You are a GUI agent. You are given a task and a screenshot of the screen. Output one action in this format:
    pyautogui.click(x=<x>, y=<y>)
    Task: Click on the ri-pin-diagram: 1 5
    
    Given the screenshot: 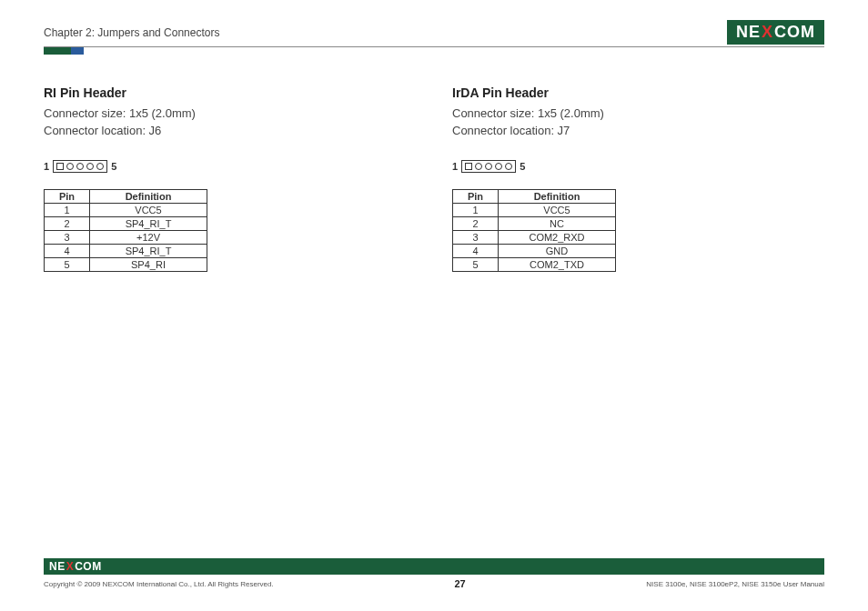 What is the action you would take?
    pyautogui.click(x=229, y=166)
    